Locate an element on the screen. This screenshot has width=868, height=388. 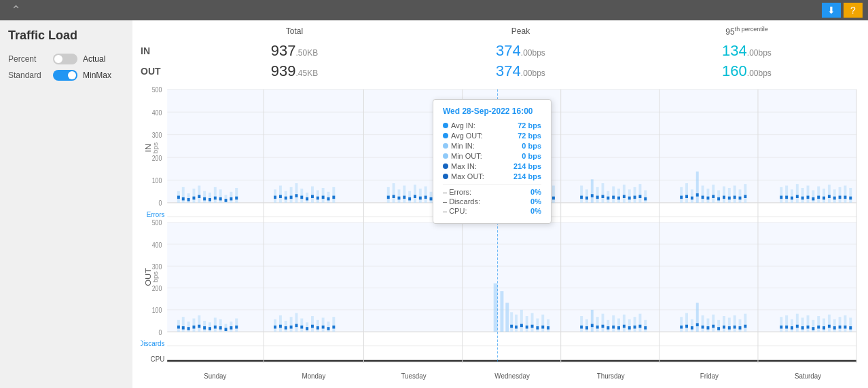
download-icon: ⬇ is located at coordinates (831, 10).